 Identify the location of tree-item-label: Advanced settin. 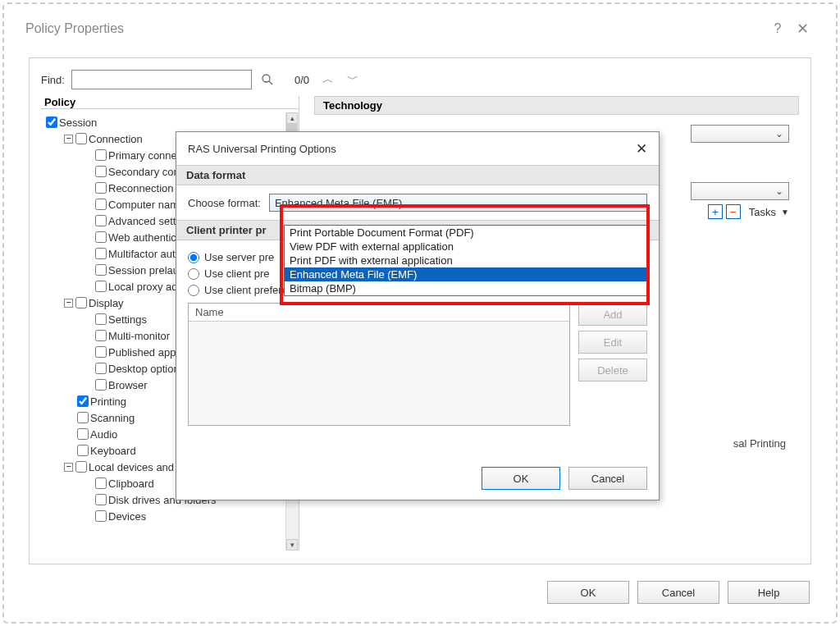
(146, 222).